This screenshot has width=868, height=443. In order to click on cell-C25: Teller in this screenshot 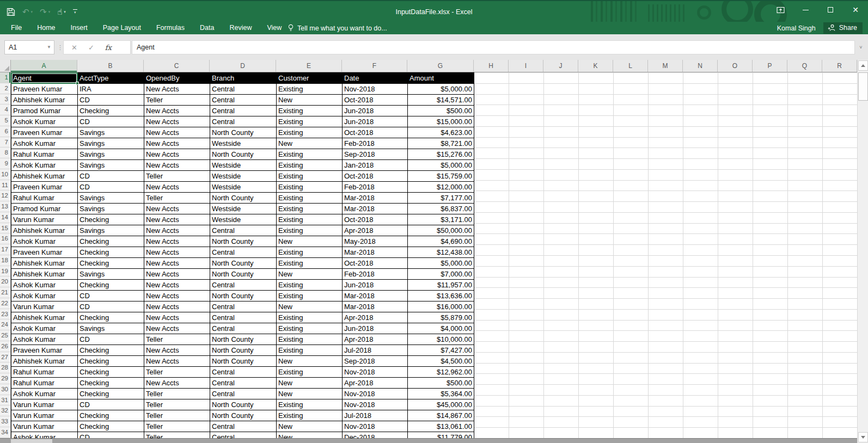, I will do `click(178, 340)`.